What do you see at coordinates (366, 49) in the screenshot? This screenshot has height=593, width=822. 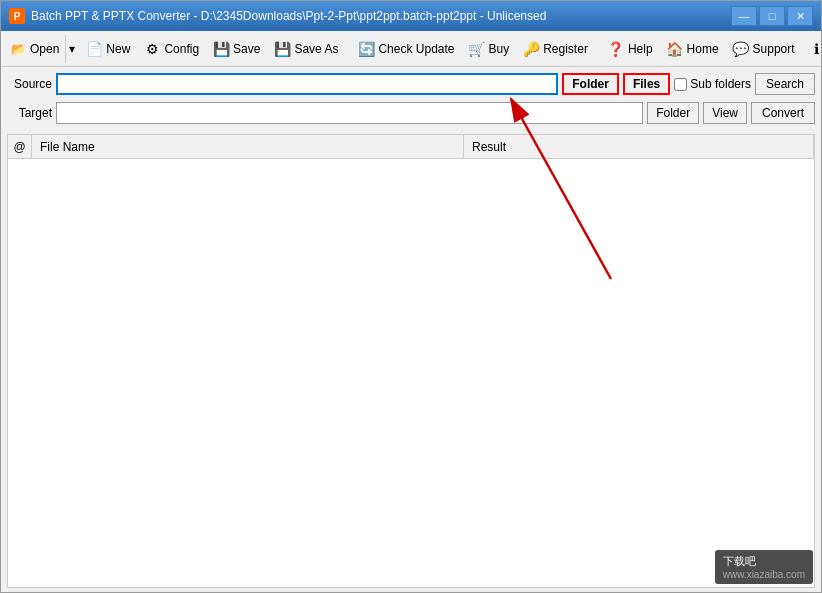 I see `check-update-icon: 🔄` at bounding box center [366, 49].